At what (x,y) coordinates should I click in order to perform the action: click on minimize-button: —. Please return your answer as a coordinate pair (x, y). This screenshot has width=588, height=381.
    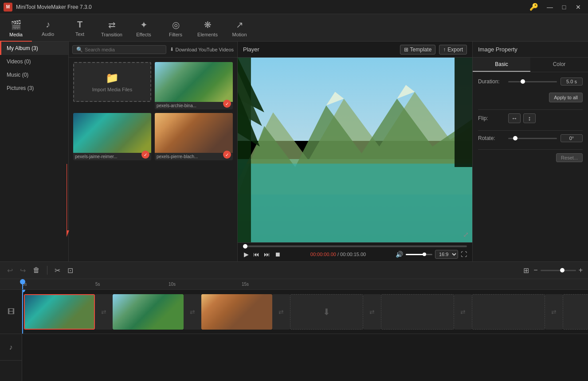
    Looking at the image, I should click on (550, 7).